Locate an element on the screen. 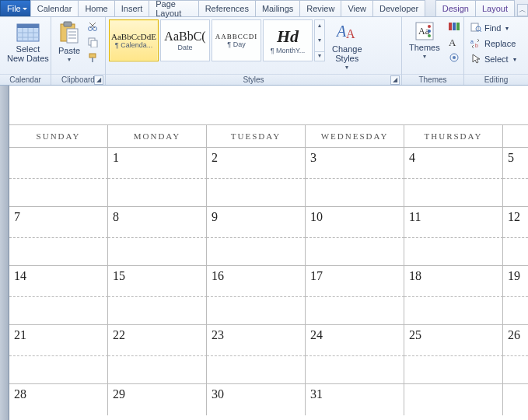 The width and height of the screenshot is (528, 420). tab-insert: Insert is located at coordinates (132, 8).